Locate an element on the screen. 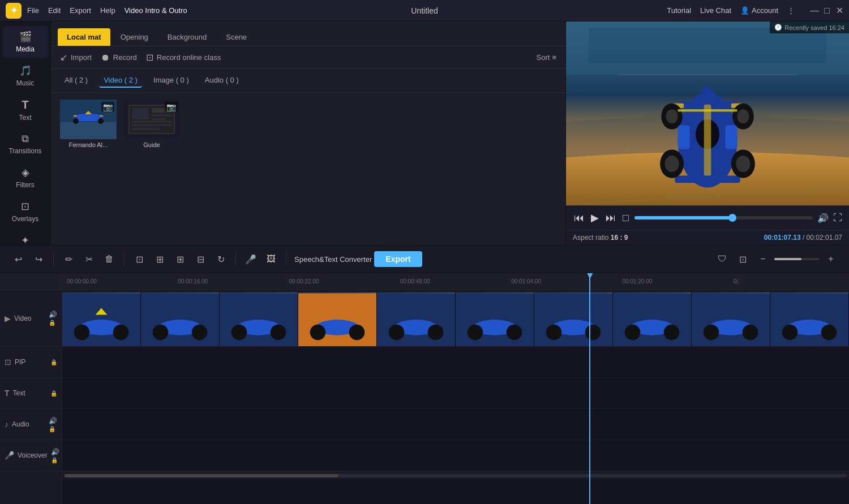  sidebar-item-overlays: ⊡ Overlays is located at coordinates (25, 212).